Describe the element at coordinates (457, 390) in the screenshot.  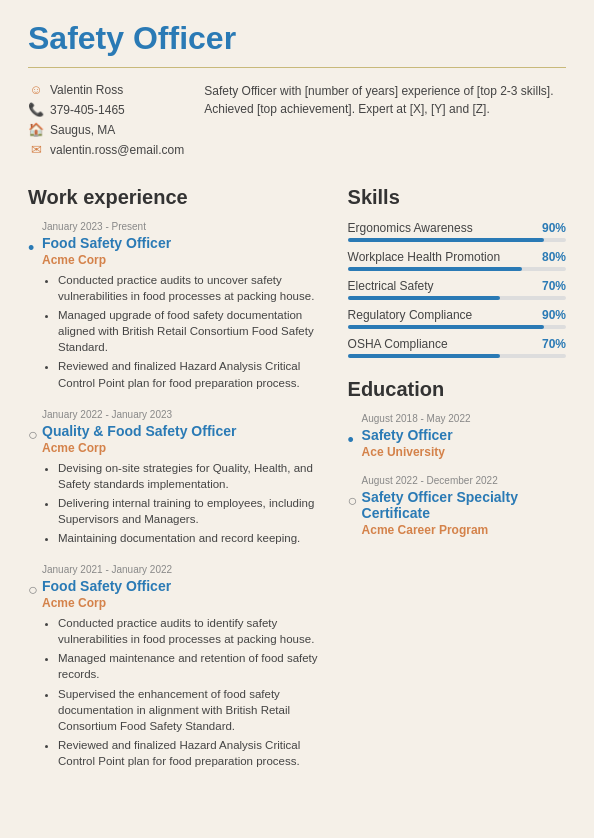
I see `education-title: Education` at that location.